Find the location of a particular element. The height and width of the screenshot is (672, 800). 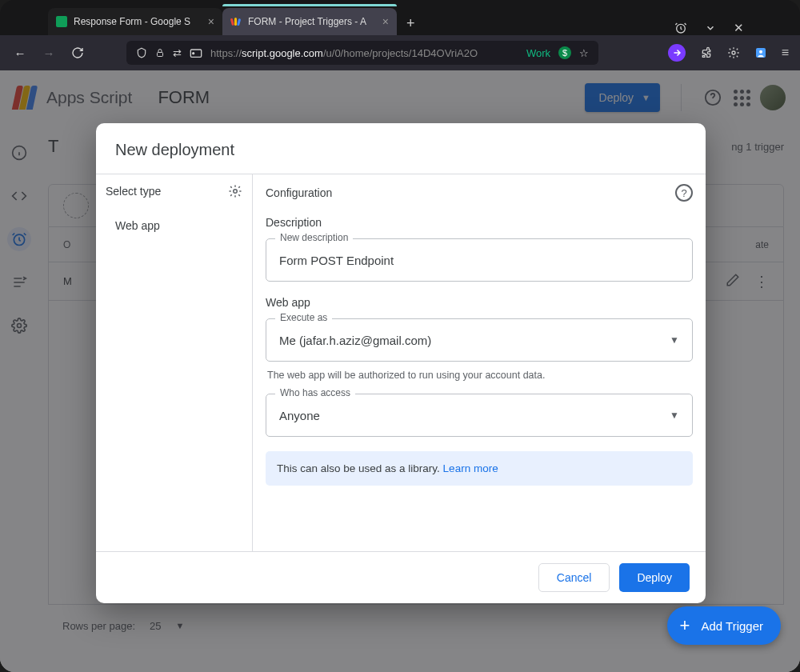

dialog-sidebar: Select type Web app is located at coordinates (174, 363).